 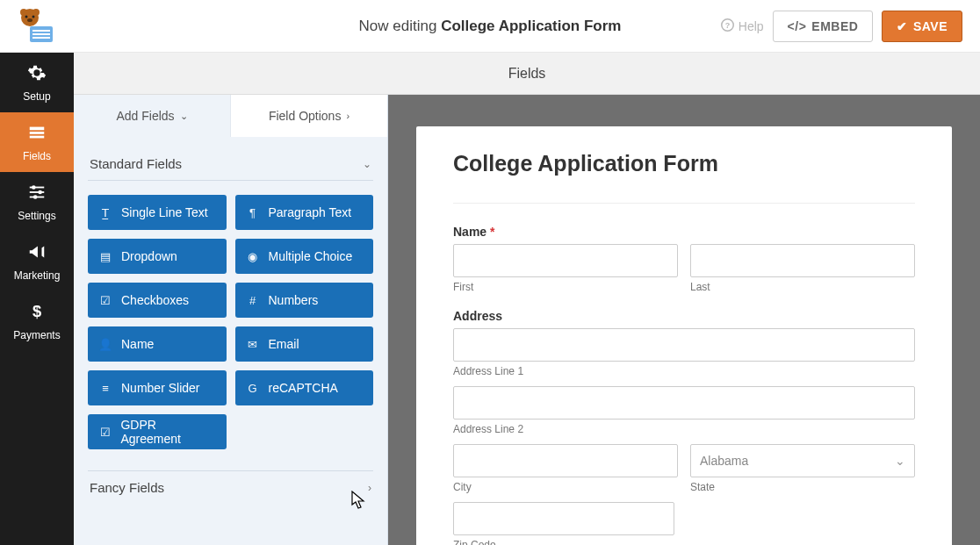 I want to click on field-button-label: Dropdown, so click(x=149, y=256).